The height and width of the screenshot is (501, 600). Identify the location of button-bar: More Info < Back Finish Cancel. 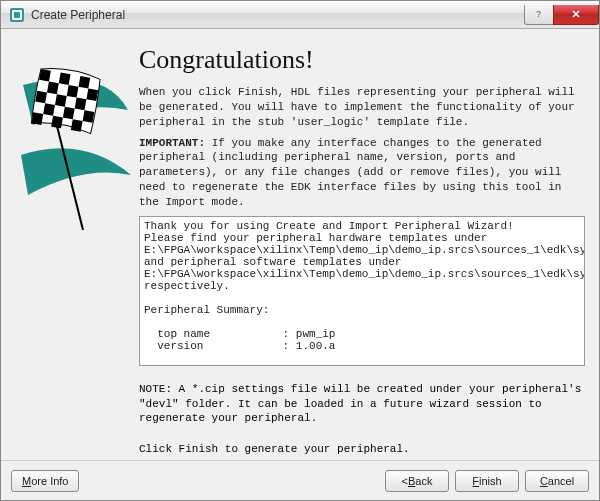
(300, 480).